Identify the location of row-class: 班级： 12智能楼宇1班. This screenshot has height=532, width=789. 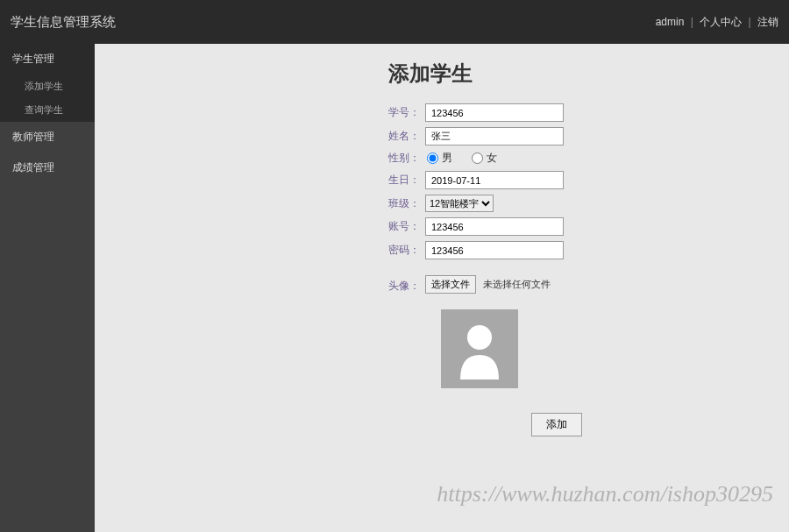
(589, 203).